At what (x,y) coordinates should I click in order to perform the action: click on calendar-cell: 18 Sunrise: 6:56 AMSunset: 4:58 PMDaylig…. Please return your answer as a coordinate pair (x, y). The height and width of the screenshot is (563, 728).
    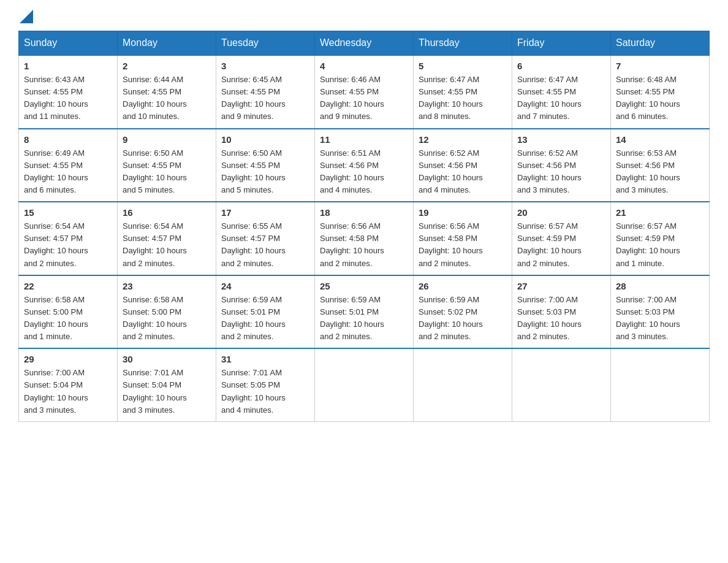
    Looking at the image, I should click on (364, 239).